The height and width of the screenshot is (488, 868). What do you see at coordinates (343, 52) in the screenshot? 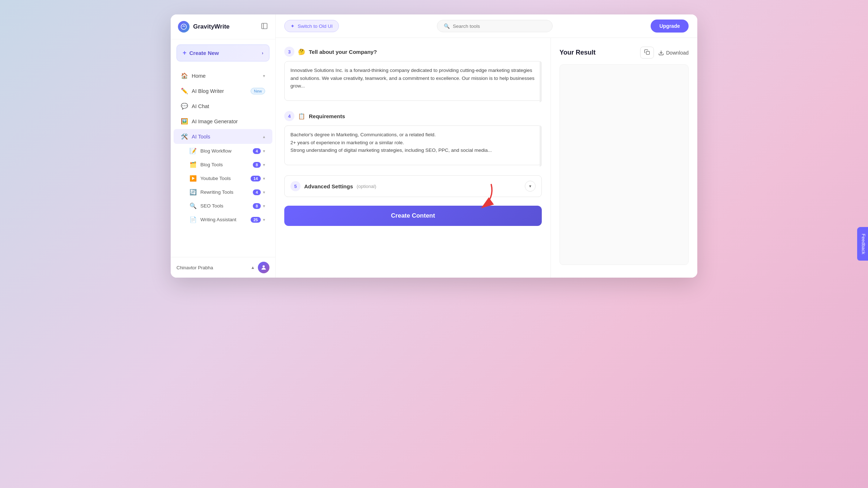
I see `company-section-title: Tell about your Company?` at bounding box center [343, 52].